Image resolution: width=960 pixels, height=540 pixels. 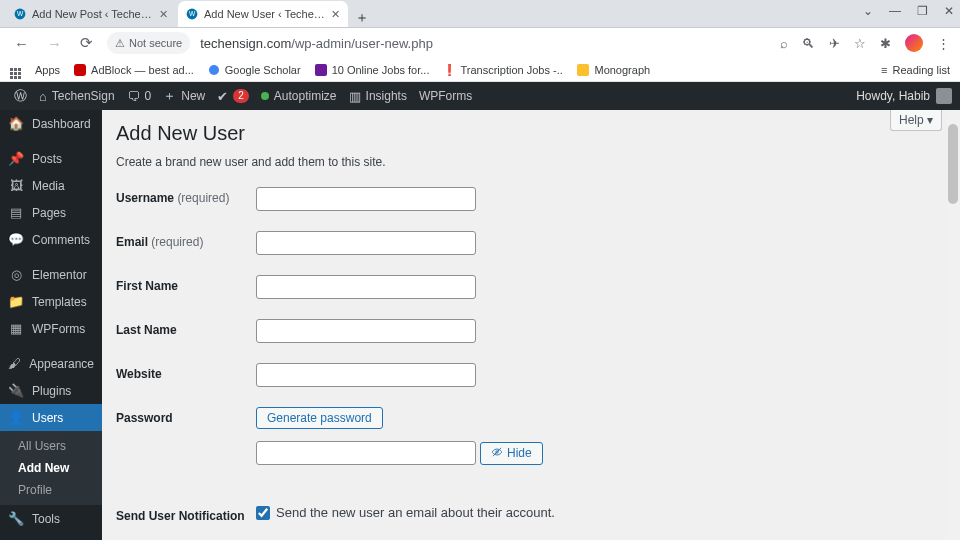 I want to click on wordpress-logo-icon: Ⓦ, so click(x=20, y=96).